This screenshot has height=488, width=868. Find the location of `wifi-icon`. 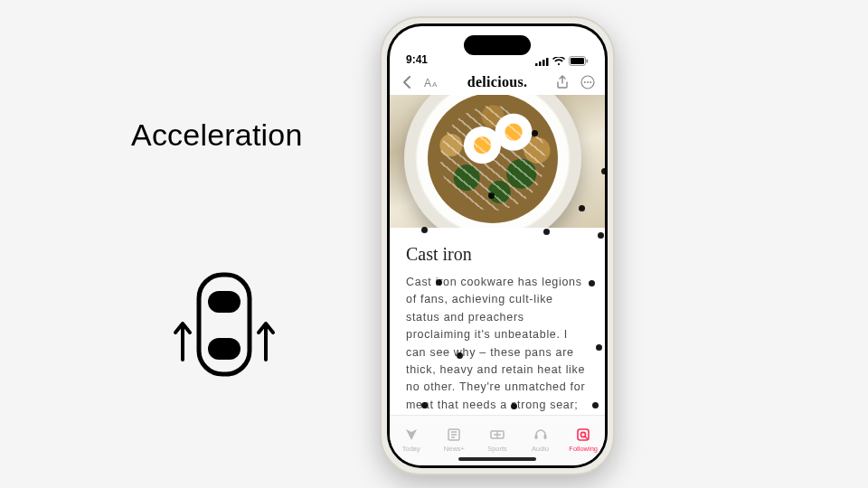

wifi-icon is located at coordinates (559, 61).